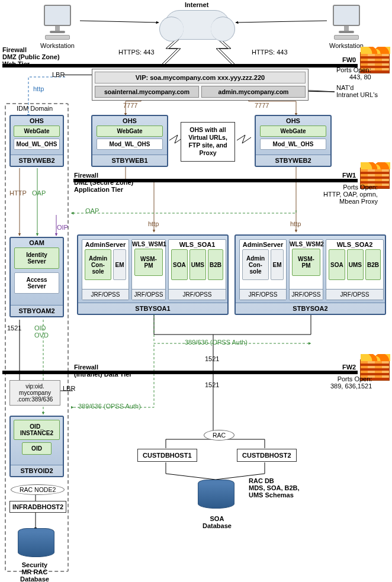 The image size is (392, 582). What do you see at coordinates (266, 455) in the screenshot?
I see `custdbhost2-box: CUSTDBHOST2` at bounding box center [266, 455].